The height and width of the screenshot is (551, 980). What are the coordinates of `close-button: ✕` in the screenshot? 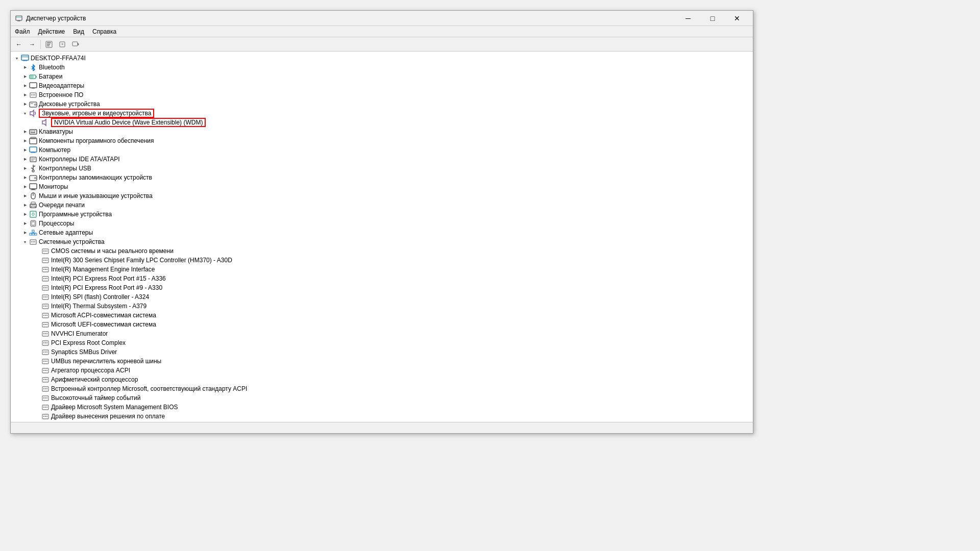 It's located at (737, 18).